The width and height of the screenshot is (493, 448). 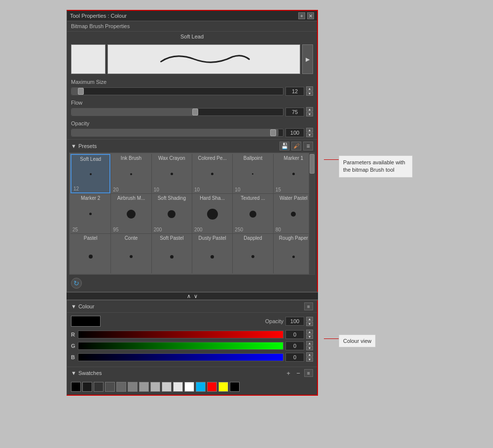 What do you see at coordinates (310, 114) in the screenshot?
I see `flow-down: ▼` at bounding box center [310, 114].